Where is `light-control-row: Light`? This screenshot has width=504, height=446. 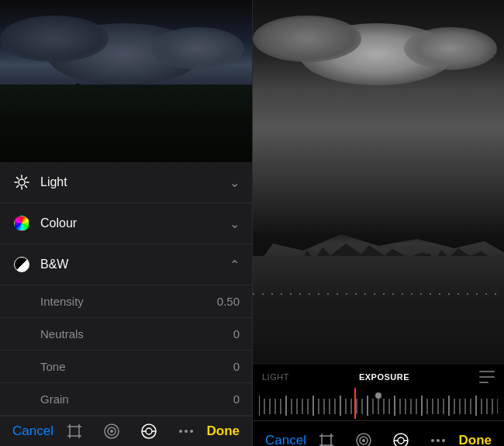
light-control-row: Light is located at coordinates (126, 183).